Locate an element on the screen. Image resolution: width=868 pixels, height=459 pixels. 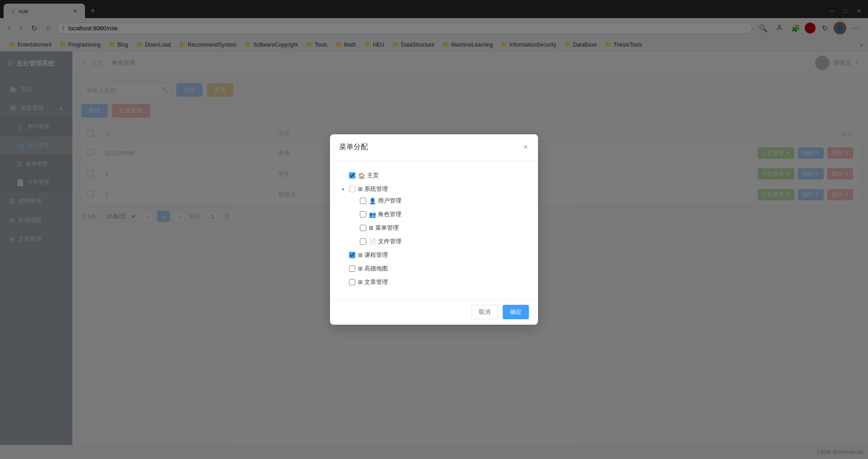
system-tree-text: 系统管理 is located at coordinates (376, 189).